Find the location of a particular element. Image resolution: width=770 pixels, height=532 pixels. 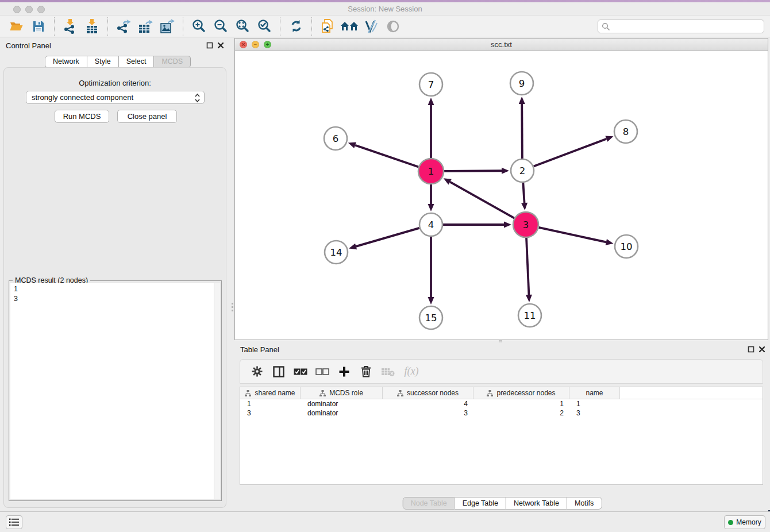

tab-network: Network is located at coordinates (66, 62).